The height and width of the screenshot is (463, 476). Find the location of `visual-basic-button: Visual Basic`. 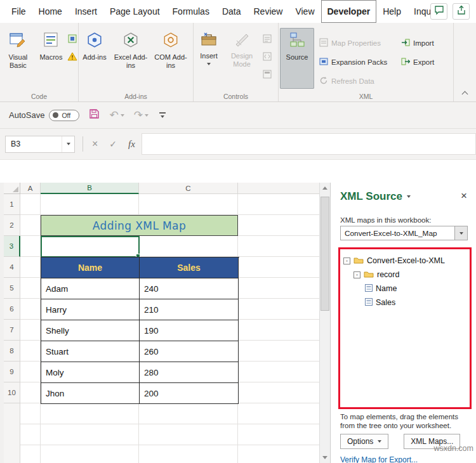

visual-basic-button: Visual Basic is located at coordinates (18, 58).